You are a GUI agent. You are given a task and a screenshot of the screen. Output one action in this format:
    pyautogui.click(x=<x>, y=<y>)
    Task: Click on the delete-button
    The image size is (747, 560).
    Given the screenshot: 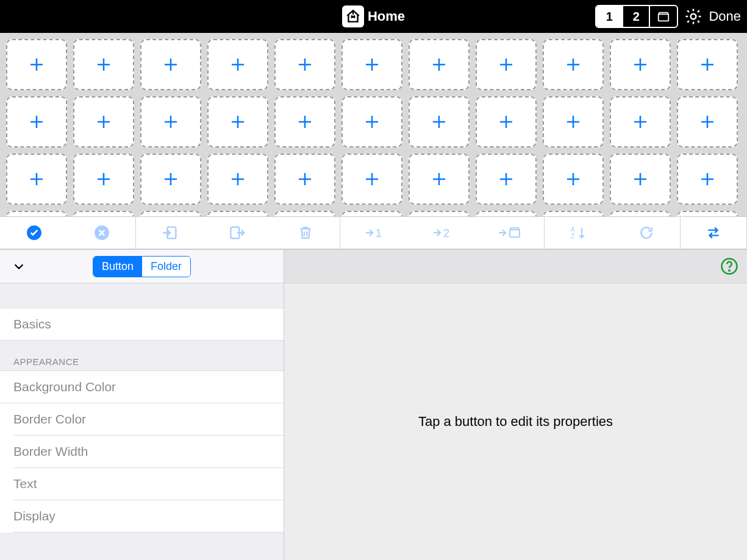 What is the action you would take?
    pyautogui.click(x=306, y=233)
    